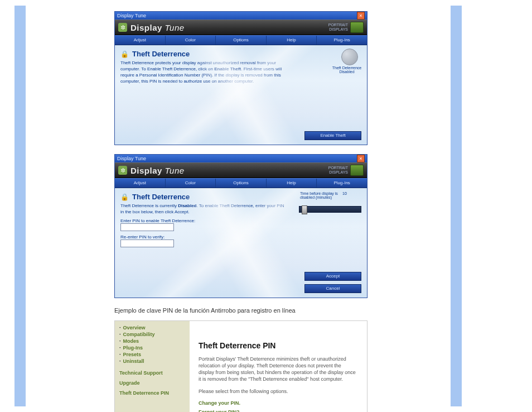 This screenshot has height=412, width=532. What do you see at coordinates (278, 346) in the screenshot?
I see `page-title: Theft Deterrence PIN` at bounding box center [278, 346].